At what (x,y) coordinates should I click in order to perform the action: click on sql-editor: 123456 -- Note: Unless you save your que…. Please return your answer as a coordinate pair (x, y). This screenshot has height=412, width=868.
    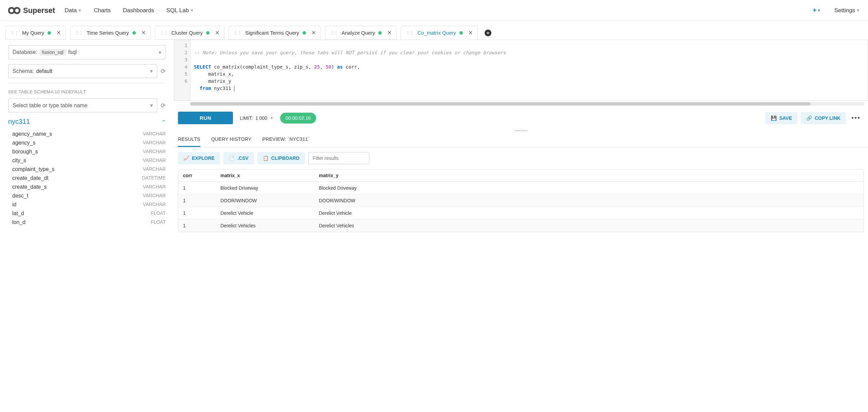
    Looking at the image, I should click on (521, 70).